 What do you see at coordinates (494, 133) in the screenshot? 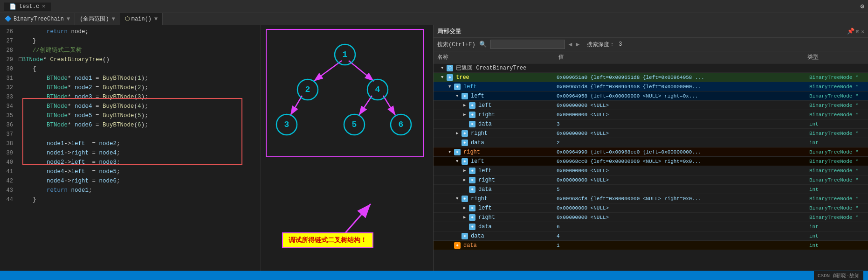
I see `var-name-right-3a: ◈ right` at bounding box center [494, 133].